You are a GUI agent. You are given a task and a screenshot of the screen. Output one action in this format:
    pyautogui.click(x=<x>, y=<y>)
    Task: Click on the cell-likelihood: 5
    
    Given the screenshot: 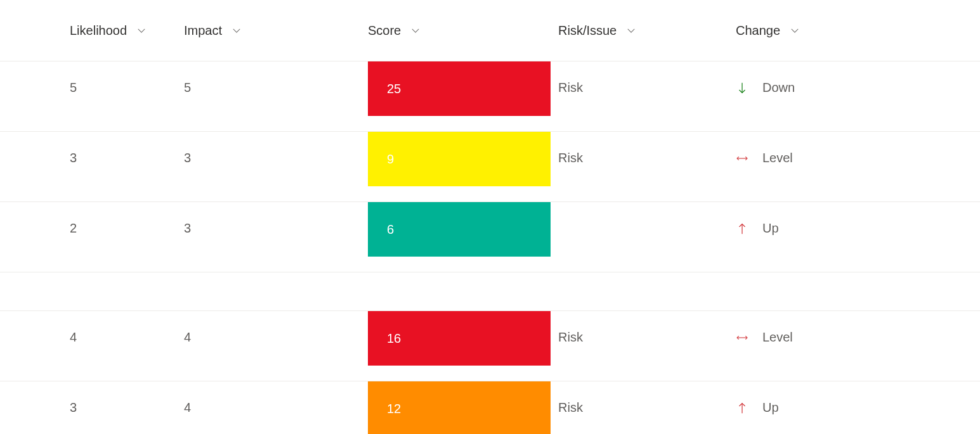 What is the action you would take?
    pyautogui.click(x=127, y=96)
    